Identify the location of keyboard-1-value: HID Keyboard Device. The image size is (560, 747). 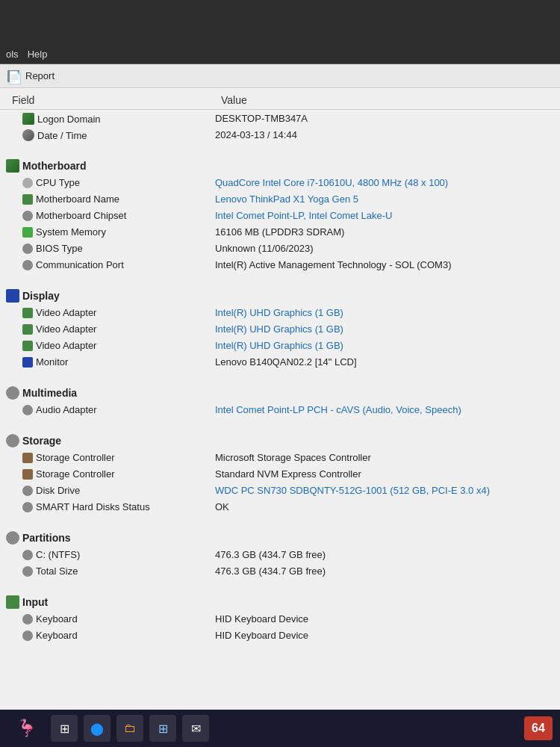
(379, 619).